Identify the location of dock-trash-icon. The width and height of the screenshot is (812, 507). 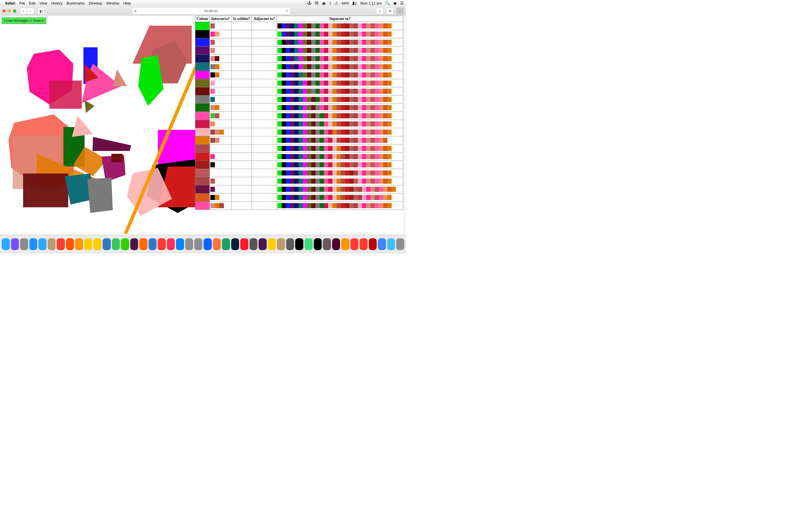
(400, 244).